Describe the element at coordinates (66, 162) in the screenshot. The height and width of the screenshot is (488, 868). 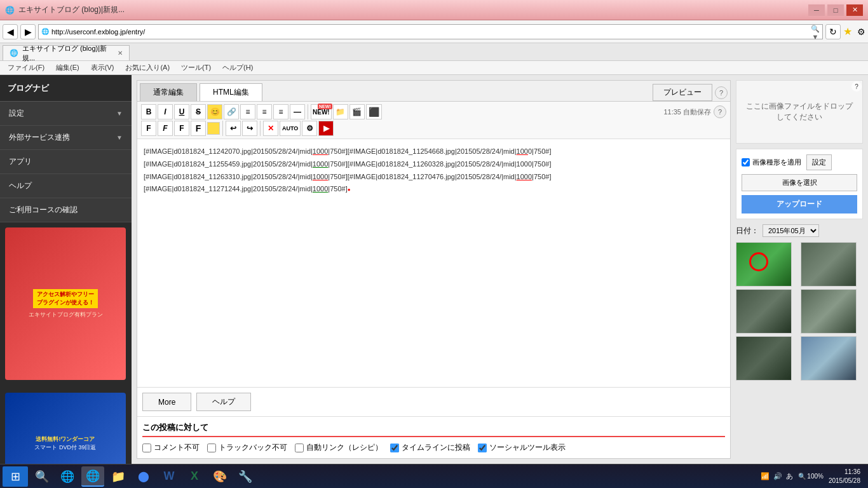
I see `sidebar-item-apps: アプリ` at that location.